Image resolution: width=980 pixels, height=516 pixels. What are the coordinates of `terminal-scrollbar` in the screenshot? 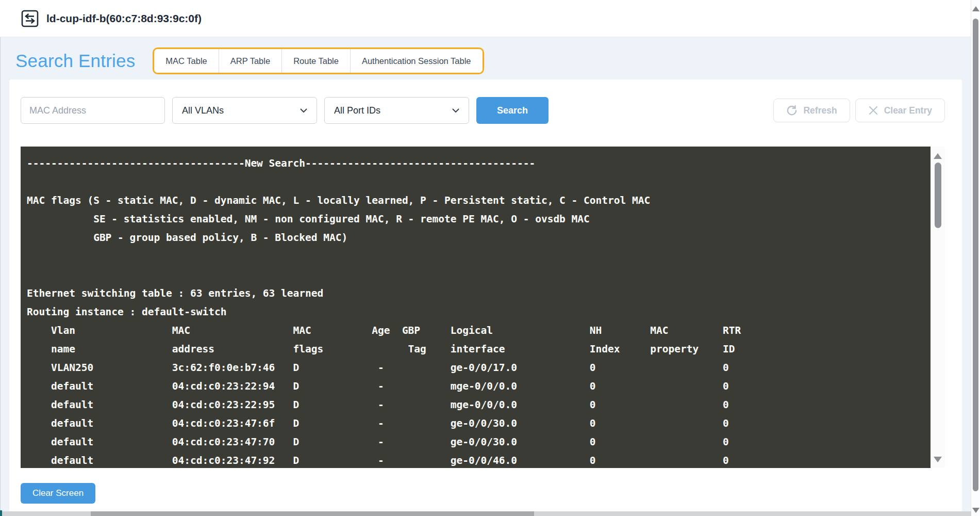 It's located at (938, 308).